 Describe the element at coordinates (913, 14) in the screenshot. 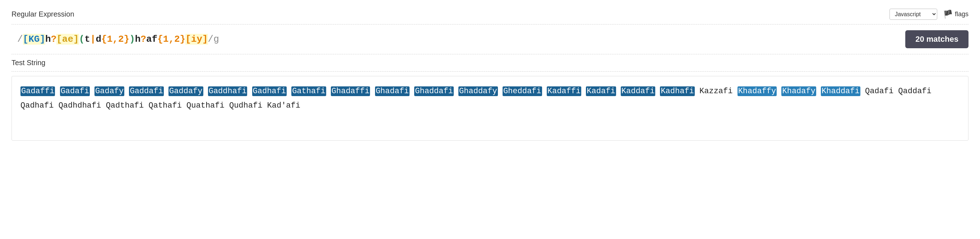

I see `language-select: Javascript Python PHP` at that location.